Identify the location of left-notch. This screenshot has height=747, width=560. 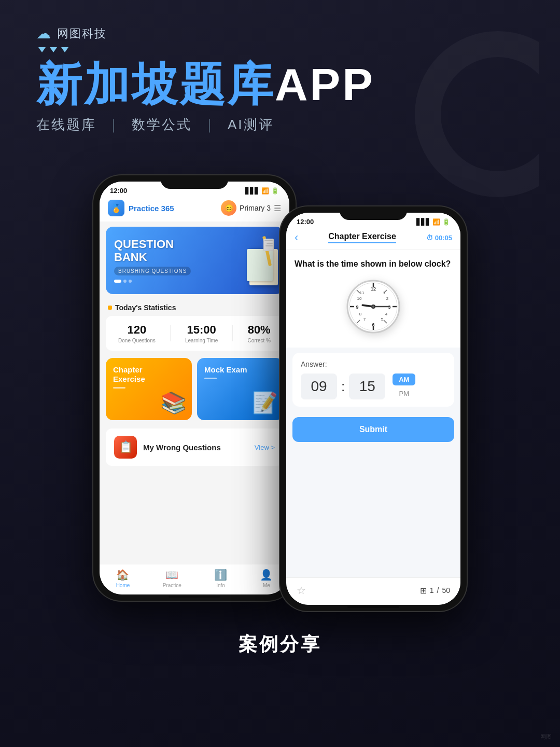
(194, 182).